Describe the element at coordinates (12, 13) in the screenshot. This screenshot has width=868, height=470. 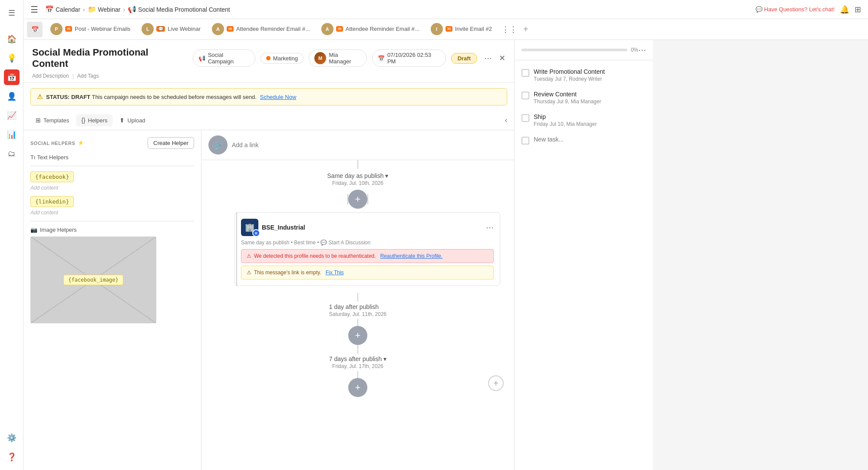
I see `menu-icon: ☰` at that location.